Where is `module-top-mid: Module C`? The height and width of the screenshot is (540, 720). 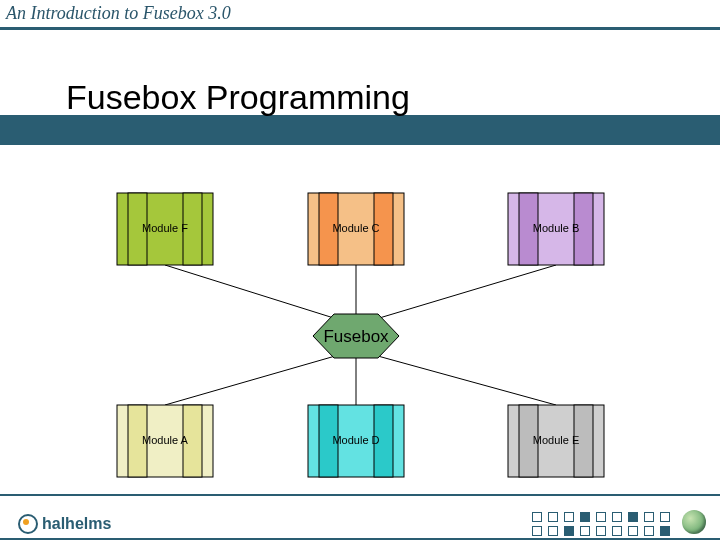
module-top-mid: Module C is located at coordinates (356, 229).